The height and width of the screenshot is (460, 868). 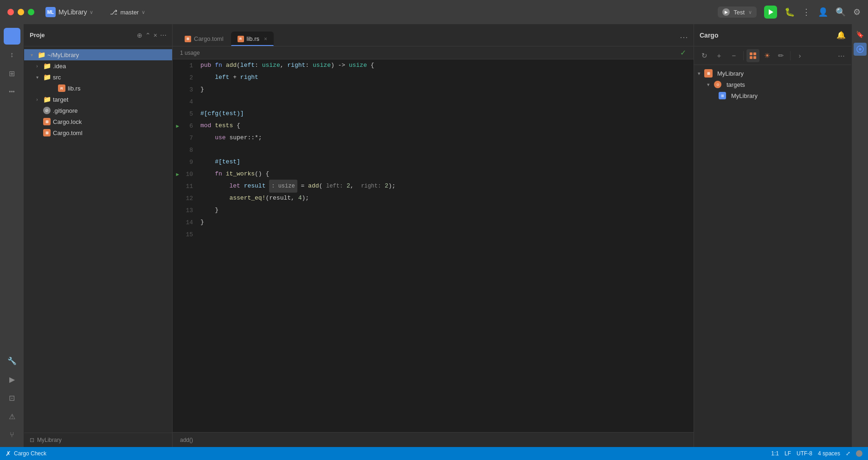 What do you see at coordinates (12, 73) in the screenshot?
I see `plugins-button: ⊞` at bounding box center [12, 73].